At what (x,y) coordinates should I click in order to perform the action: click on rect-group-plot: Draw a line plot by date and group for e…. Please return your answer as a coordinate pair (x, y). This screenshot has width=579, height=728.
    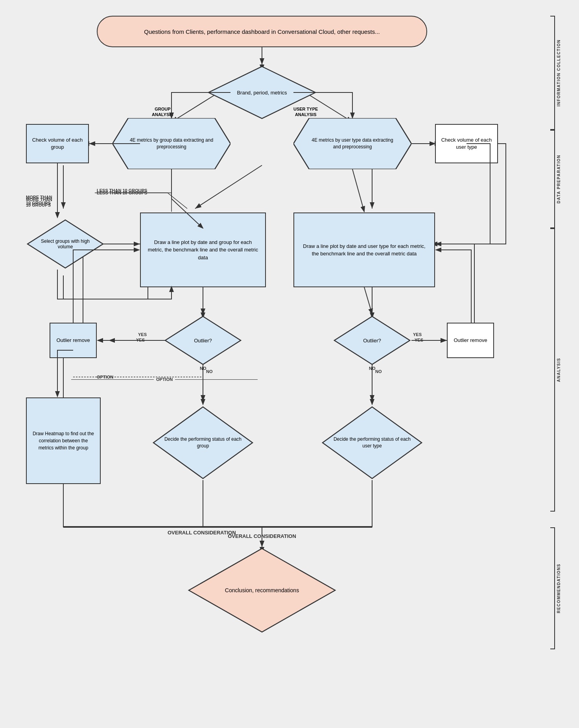
    Looking at the image, I should click on (203, 250).